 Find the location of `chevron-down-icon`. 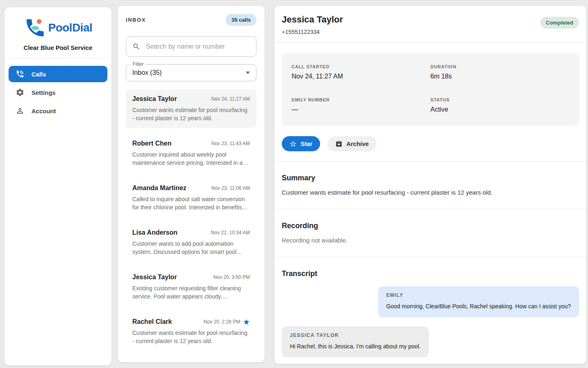

chevron-down-icon is located at coordinates (248, 73).